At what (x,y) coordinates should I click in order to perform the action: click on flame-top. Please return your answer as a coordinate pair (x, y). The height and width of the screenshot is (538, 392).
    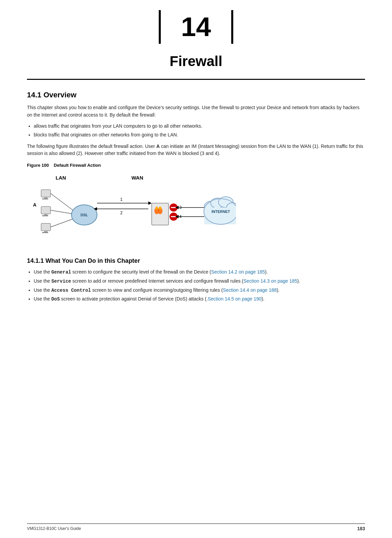
    Looking at the image, I should click on (157, 208).